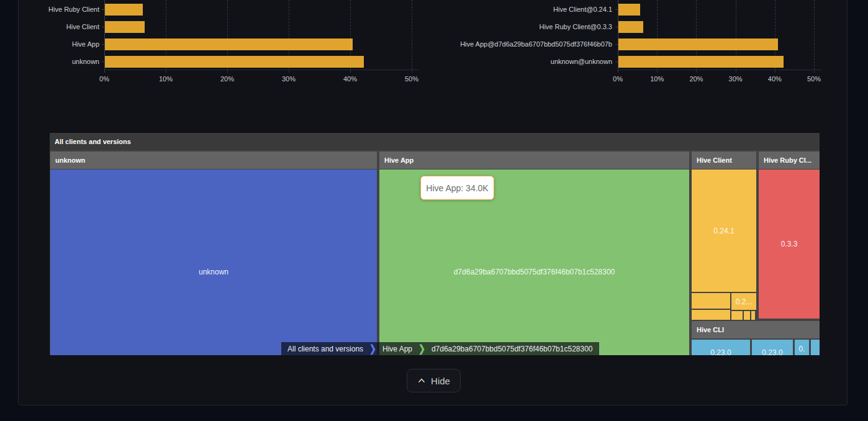 This screenshot has height=421, width=868. I want to click on treemap-group-header: Hive Client, so click(724, 160).